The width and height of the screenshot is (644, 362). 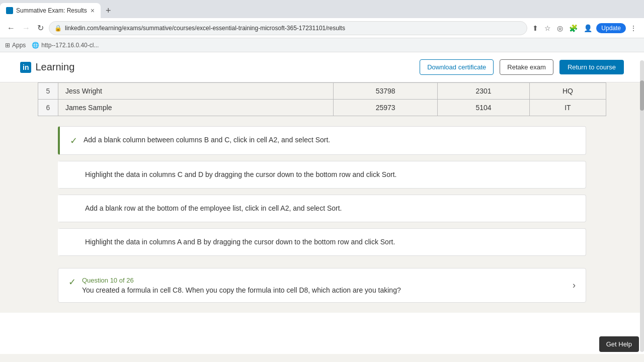 What do you see at coordinates (48, 108) in the screenshot?
I see `row-num: 6` at bounding box center [48, 108].